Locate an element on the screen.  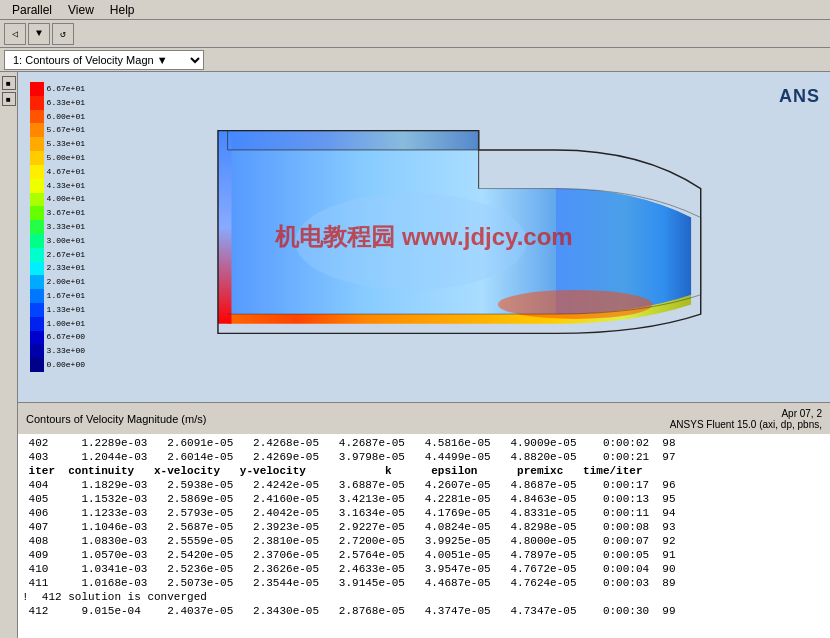
caption-title: Contours of Velocity Magnitude (m/s) is located at coordinates (116, 419).